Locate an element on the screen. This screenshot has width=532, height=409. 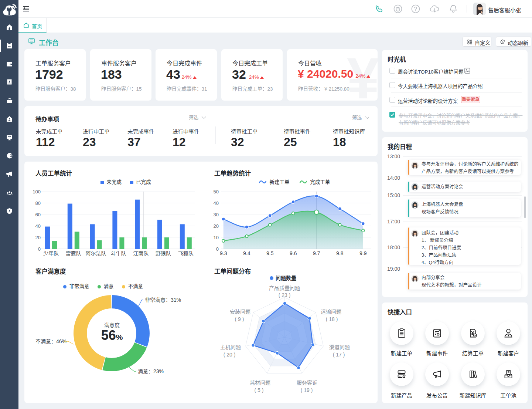
svg-text: 运输问题 is located at coordinates (331, 312).